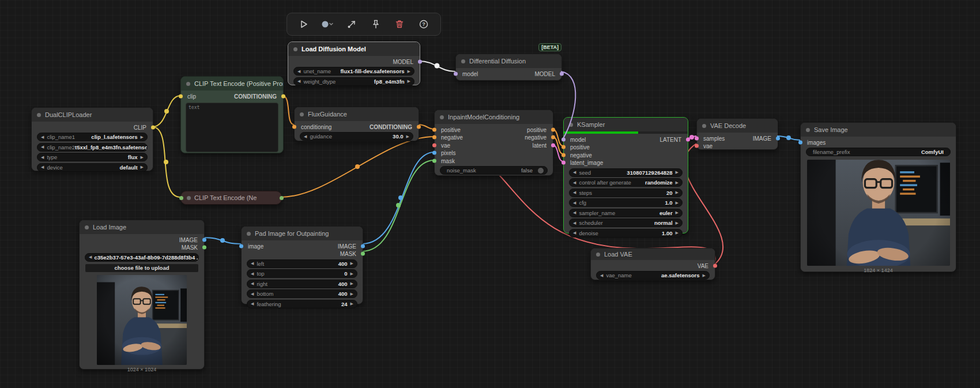  I want to click on widget-clip-name2: clip_name2t5xxl_fp8_e4m3fn.safetensors, so click(92, 148).